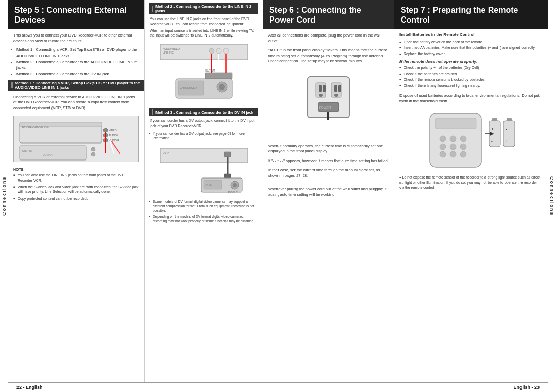  I want to click on method3-bullet1: If your camcorder has a DV output jack, …, so click(204, 136).